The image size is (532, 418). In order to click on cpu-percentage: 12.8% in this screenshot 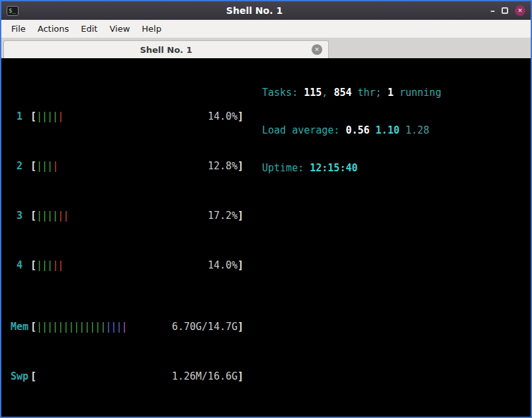, I will do `click(222, 167)`.